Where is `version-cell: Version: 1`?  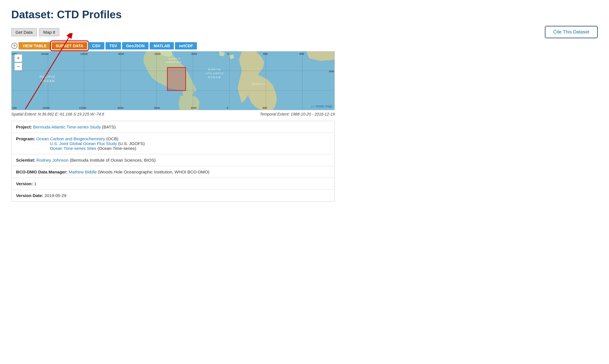
version-cell: Version: 1 is located at coordinates (173, 184).